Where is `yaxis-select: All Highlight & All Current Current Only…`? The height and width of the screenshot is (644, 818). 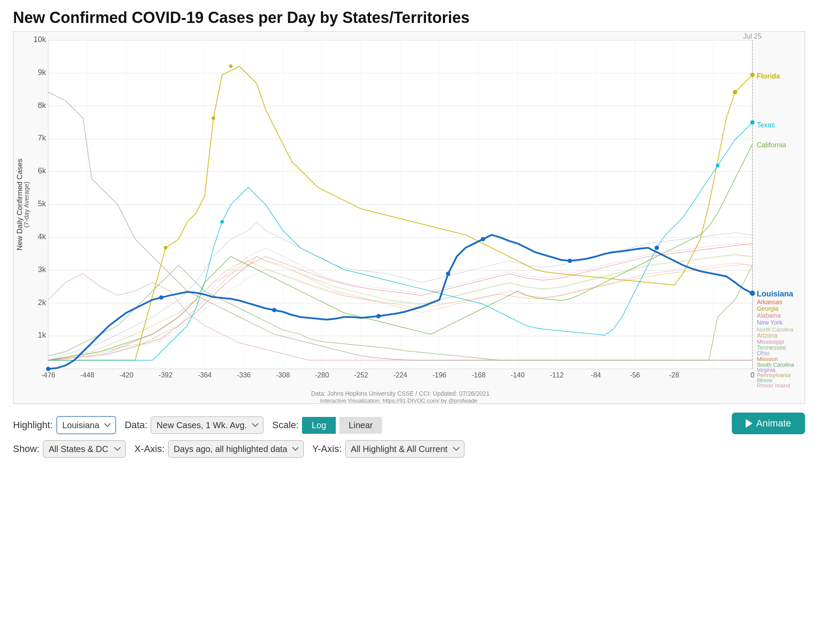 yaxis-select: All Highlight & All Current Current Only… is located at coordinates (405, 449).